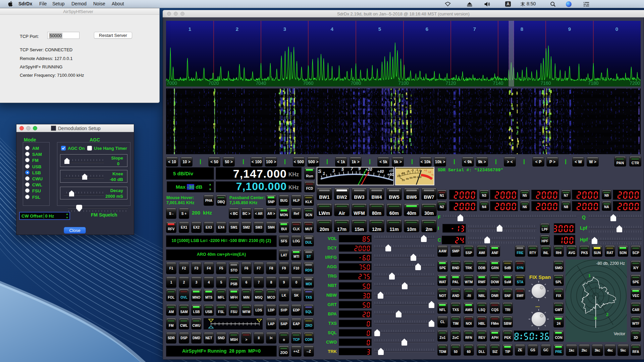 The width and height of the screenshot is (644, 362). Describe the element at coordinates (403, 83) in the screenshot. I see `svg-text: 7100` at that location.